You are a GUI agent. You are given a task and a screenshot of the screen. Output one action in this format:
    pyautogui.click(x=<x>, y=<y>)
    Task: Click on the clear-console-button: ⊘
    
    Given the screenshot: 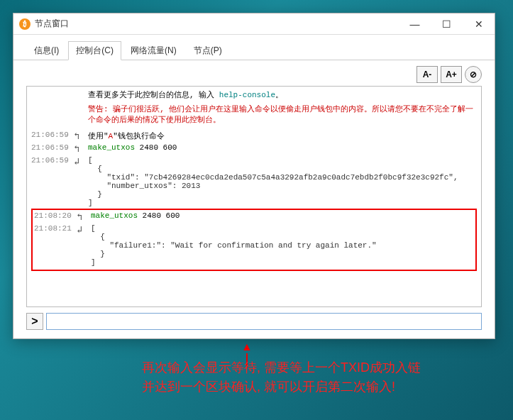 What is the action you would take?
    pyautogui.click(x=473, y=74)
    